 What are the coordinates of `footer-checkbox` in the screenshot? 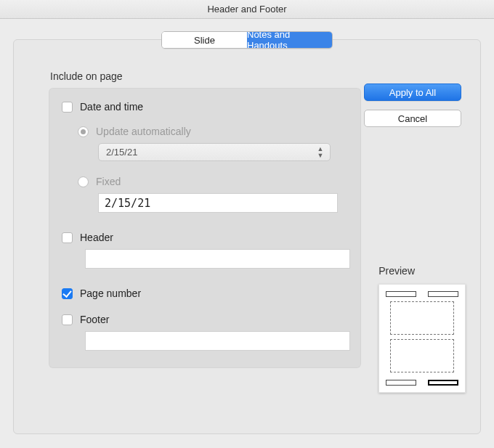 It's located at (67, 319).